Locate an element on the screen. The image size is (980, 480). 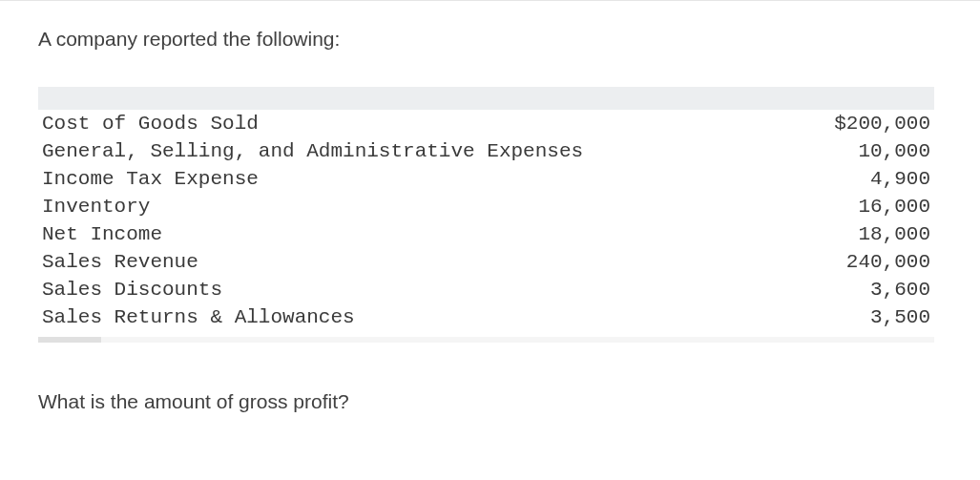
row-label: Income Tax Expense is located at coordinates (151, 179).